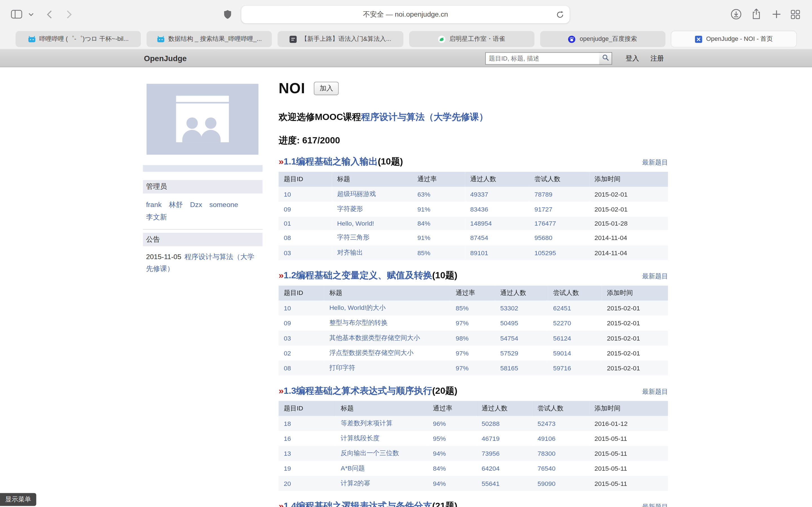 This screenshot has height=507, width=812. What do you see at coordinates (479, 238) in the screenshot?
I see `cell-pass-count: 87454` at bounding box center [479, 238].